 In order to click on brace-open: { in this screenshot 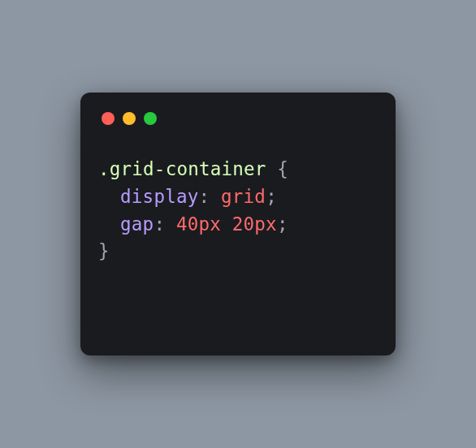, I will do `click(278, 169)`.